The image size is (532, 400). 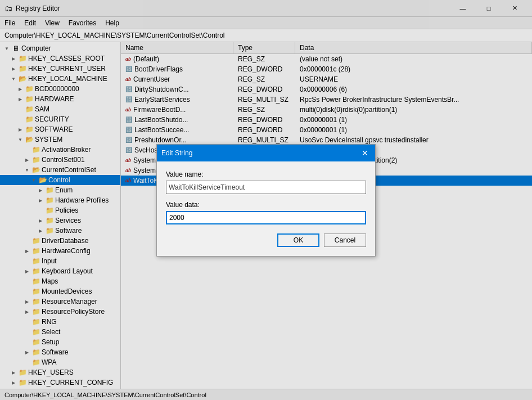 I want to click on dialog-close-button: ✕, so click(x=365, y=153).